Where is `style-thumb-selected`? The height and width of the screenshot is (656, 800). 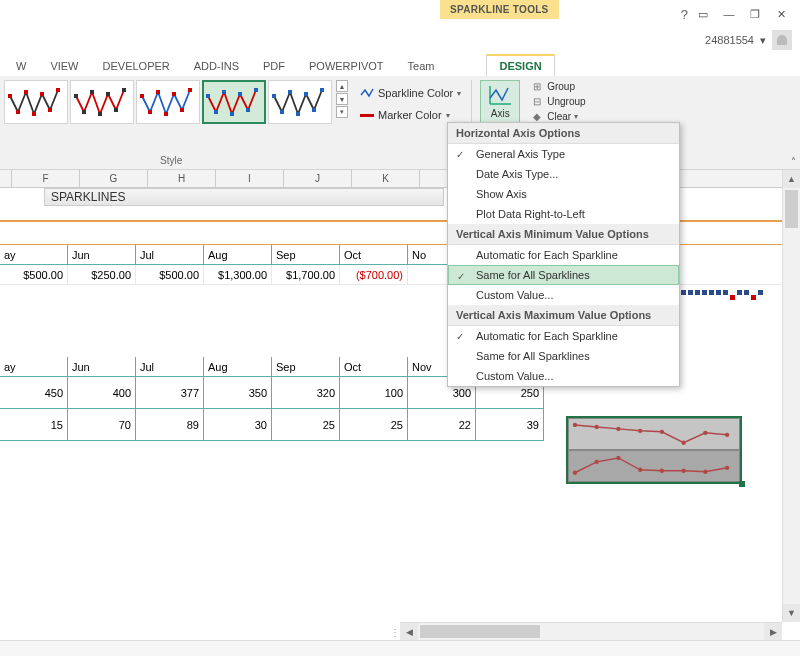 style-thumb-selected is located at coordinates (234, 102).